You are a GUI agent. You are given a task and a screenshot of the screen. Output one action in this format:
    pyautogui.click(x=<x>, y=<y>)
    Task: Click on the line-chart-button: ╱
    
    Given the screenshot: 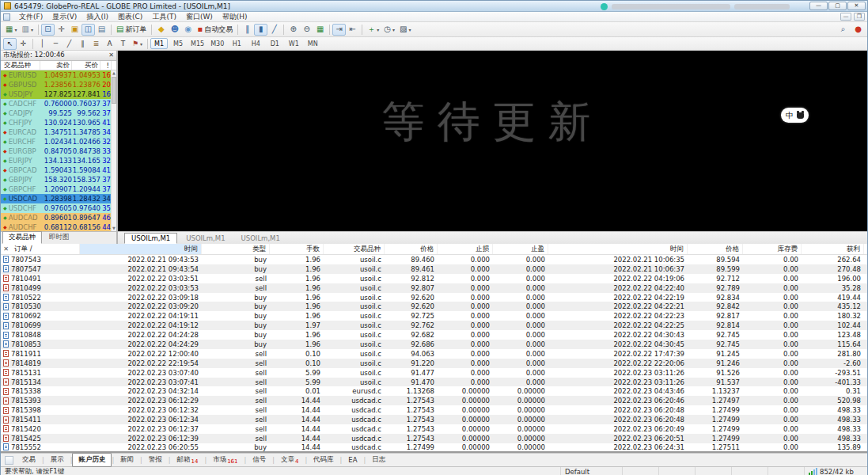 What is the action you would take?
    pyautogui.click(x=274, y=30)
    